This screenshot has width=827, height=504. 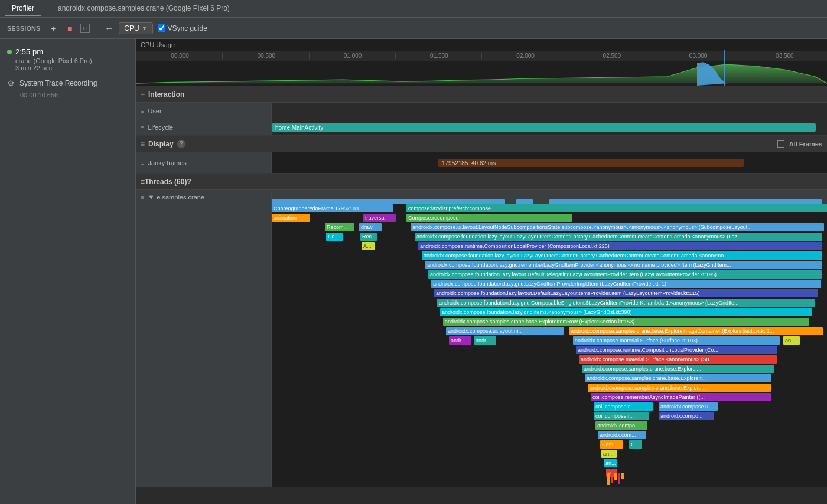 What do you see at coordinates (74, 95) in the screenshot?
I see `trace-duration: 00:00:10.656` at bounding box center [74, 95].